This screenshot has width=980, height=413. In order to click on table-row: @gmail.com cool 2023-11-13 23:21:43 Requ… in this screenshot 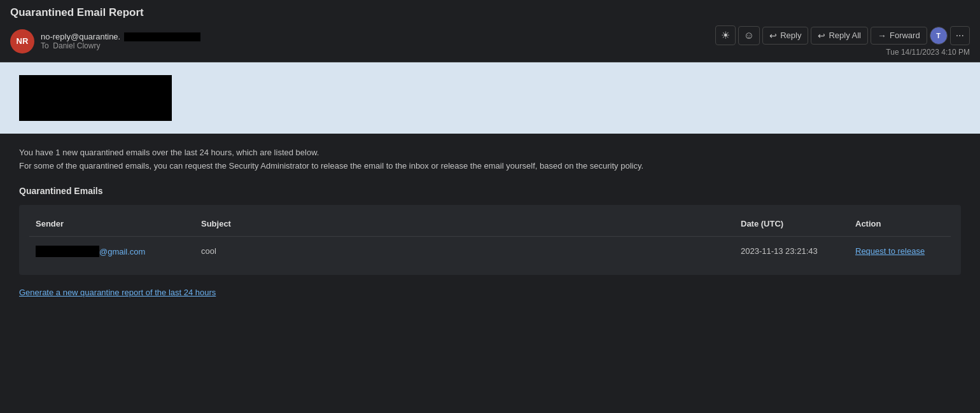, I will do `click(490, 251)`.